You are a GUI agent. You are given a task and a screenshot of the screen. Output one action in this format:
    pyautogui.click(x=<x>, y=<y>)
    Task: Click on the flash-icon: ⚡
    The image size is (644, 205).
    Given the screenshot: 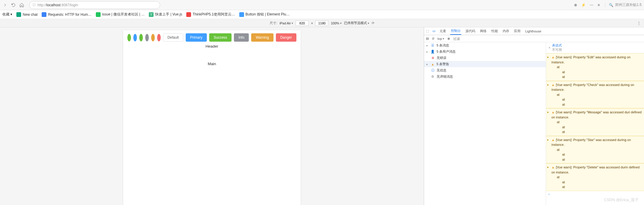 What is the action you would take?
    pyautogui.click(x=583, y=5)
    